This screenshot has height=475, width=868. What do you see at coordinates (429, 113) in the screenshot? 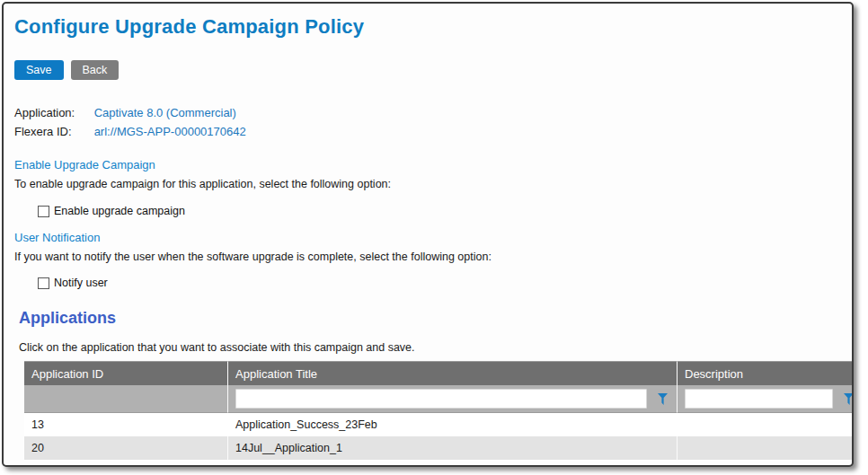
I see `application-row: Application: Captivate 8.0 (Commercial)` at bounding box center [429, 113].